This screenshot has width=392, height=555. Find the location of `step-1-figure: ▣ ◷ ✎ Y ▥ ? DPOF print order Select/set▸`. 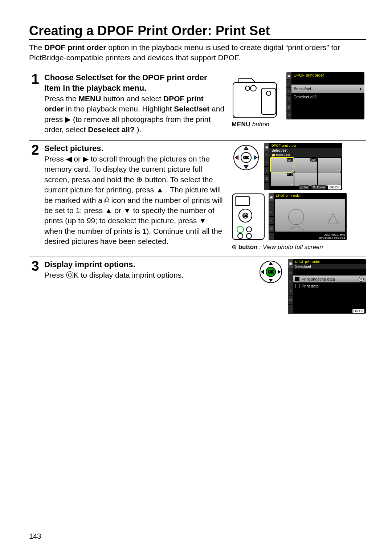

step-1-figure: ▣ ◷ ✎ Y ▥ ? DPOF print order Select/set▸ is located at coordinates (299, 104).